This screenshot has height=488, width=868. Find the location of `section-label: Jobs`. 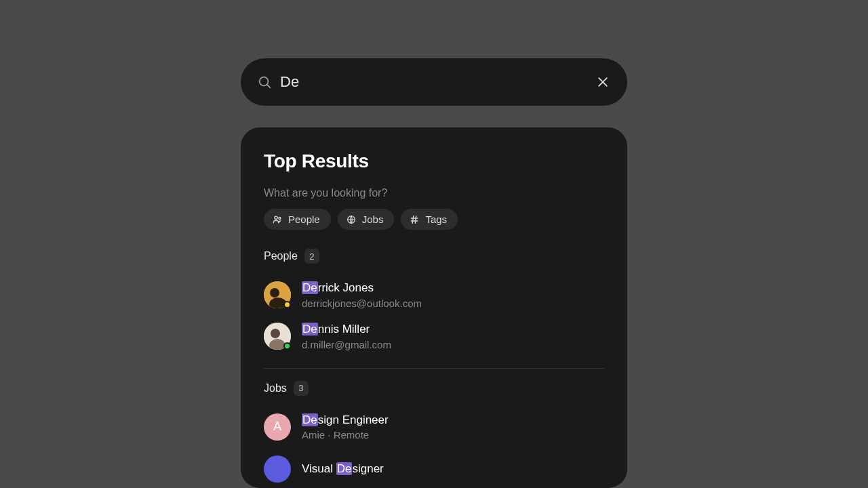

section-label: Jobs is located at coordinates (275, 388).